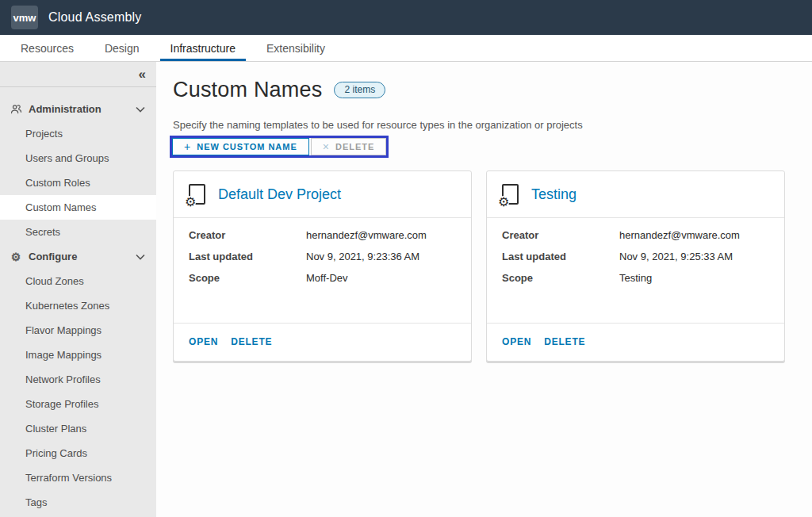 The width and height of the screenshot is (812, 517). I want to click on sidebar-item-pricing-cards: Pricing Cards, so click(78, 454).